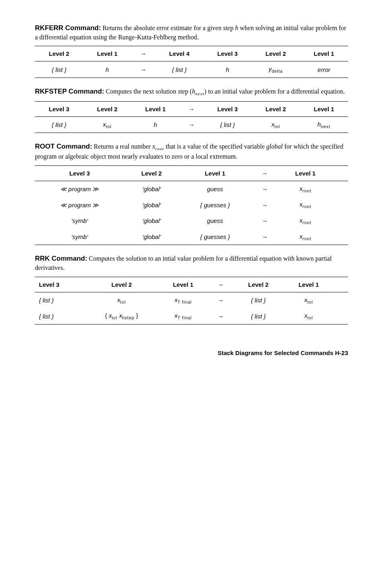 This screenshot has height=588, width=383. Describe the element at coordinates (70, 92) in the screenshot. I see `rkfstep-heading: RKFSTEP Command:` at that location.